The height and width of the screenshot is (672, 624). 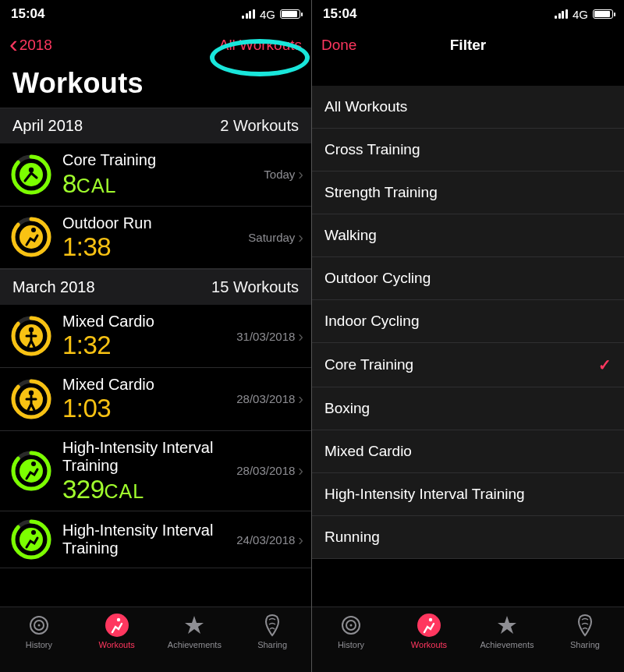 What do you see at coordinates (468, 494) in the screenshot?
I see `filter-option: High-Intensity Interval Training` at bounding box center [468, 494].